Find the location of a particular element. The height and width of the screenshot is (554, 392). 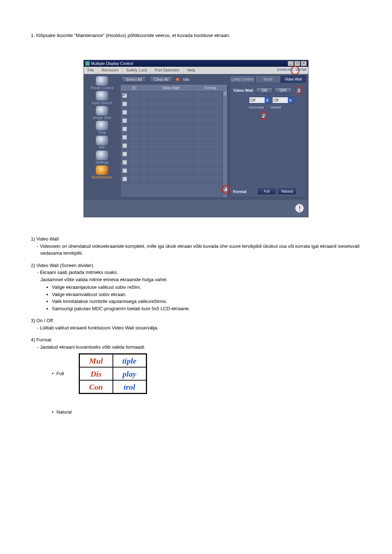

display-table: ID Video Wall Format is located at coordinates (174, 141).